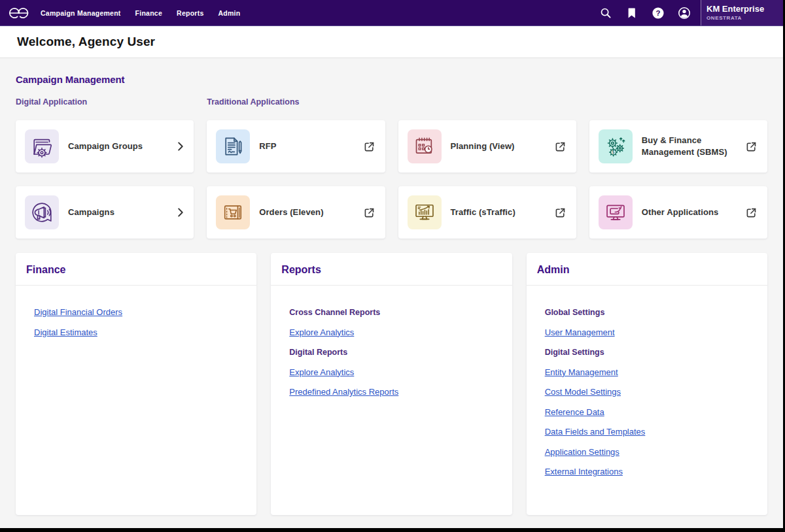 The height and width of the screenshot is (532, 785). Describe the element at coordinates (17, 13) in the screenshot. I see `mediaocean-logo` at that location.